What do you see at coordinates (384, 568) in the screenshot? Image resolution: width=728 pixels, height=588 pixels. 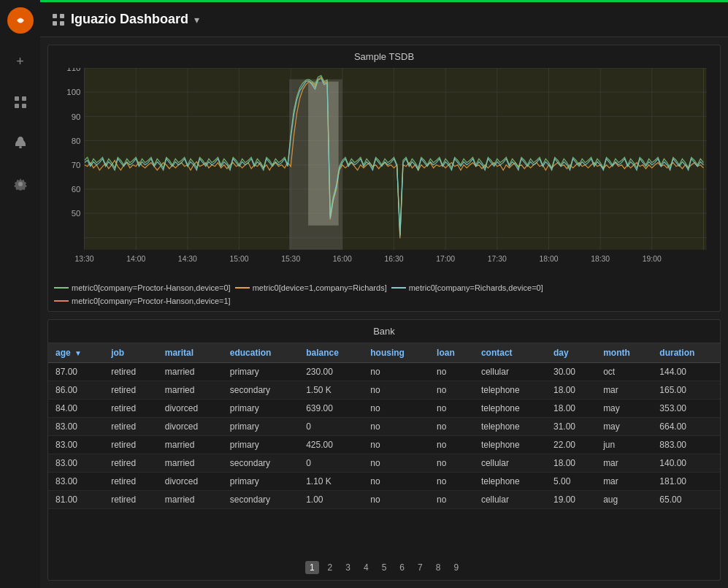 I see `page-5: 5` at bounding box center [384, 568].